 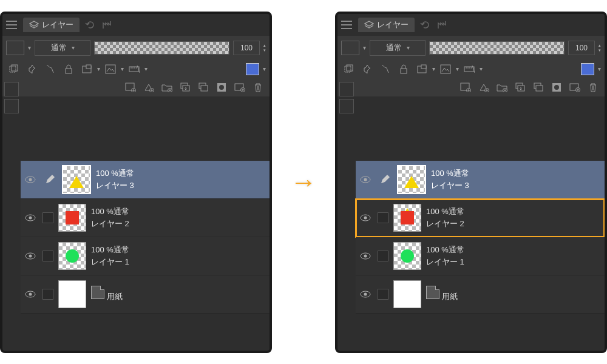 I want to click on side-rail, so click(x=12, y=216).